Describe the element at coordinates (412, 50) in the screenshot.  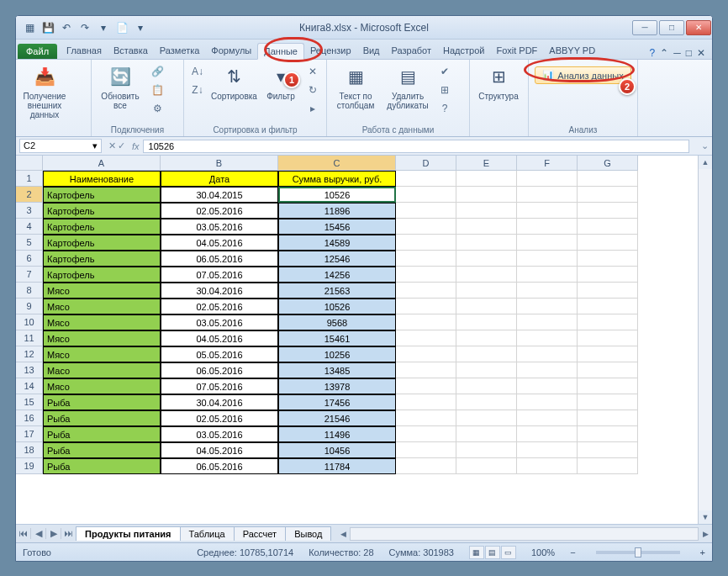
I see `tab-разработ: Разработ` at that location.